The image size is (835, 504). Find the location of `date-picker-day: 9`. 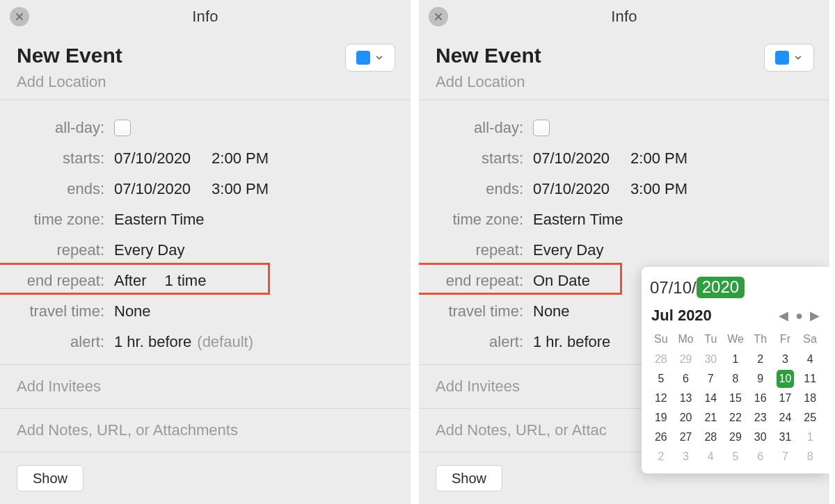

date-picker-day: 9 is located at coordinates (761, 379).